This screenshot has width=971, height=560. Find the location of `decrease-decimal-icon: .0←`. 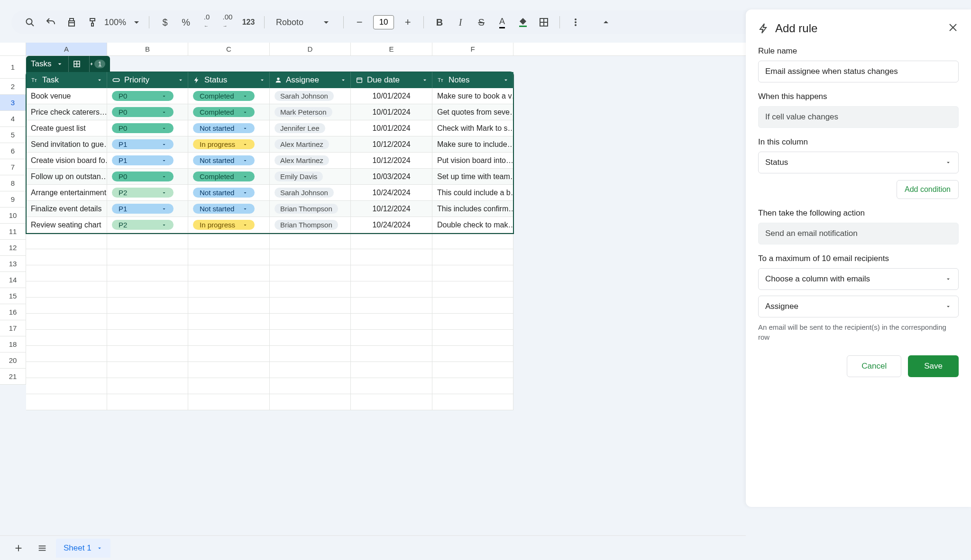

decrease-decimal-icon: .0← is located at coordinates (207, 22).